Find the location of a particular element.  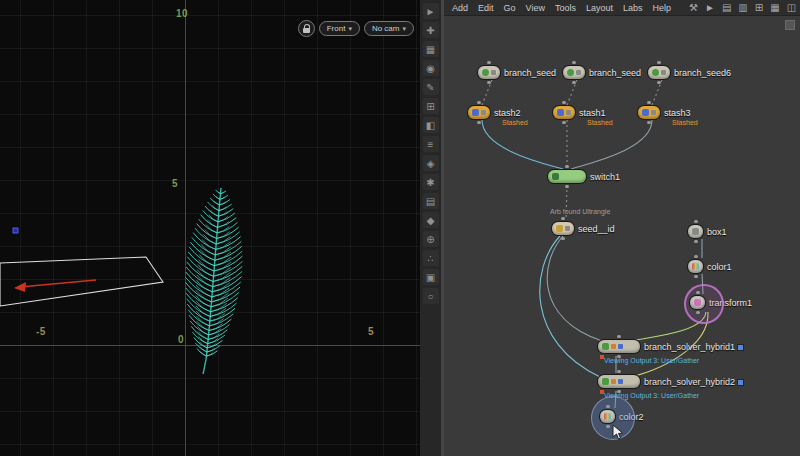

diamond-icon: ◆ is located at coordinates (431, 220).